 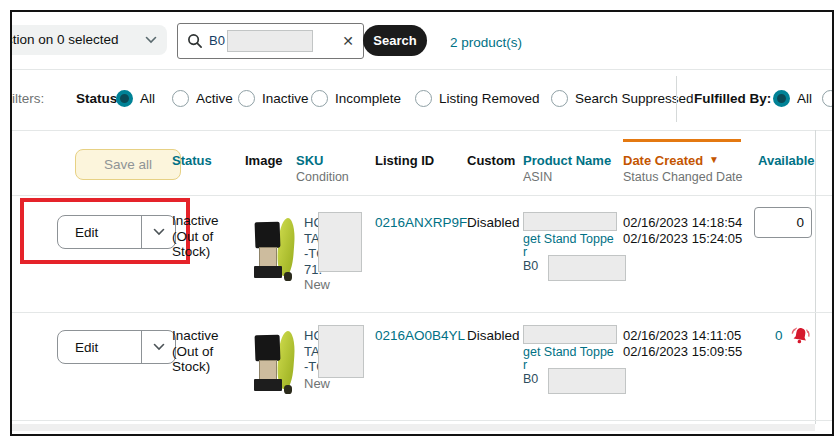 What do you see at coordinates (158, 232) in the screenshot?
I see `edit-button-row1-dropdown` at bounding box center [158, 232].